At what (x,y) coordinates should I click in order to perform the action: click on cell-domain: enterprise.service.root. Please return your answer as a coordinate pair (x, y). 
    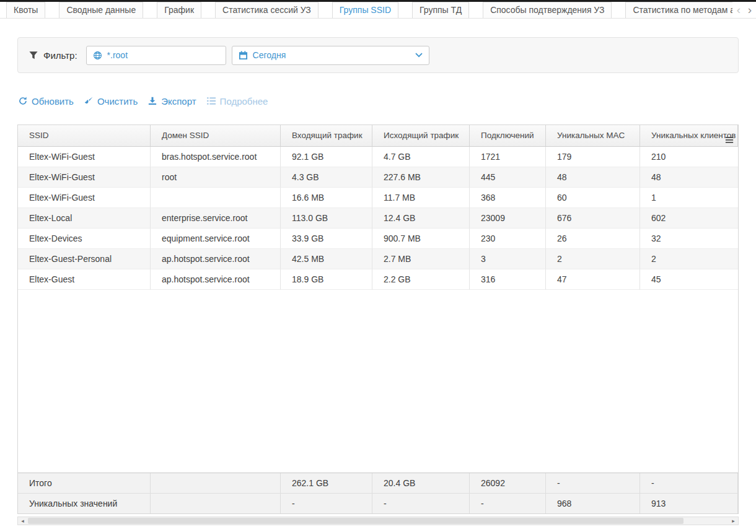
    Looking at the image, I should click on (216, 218).